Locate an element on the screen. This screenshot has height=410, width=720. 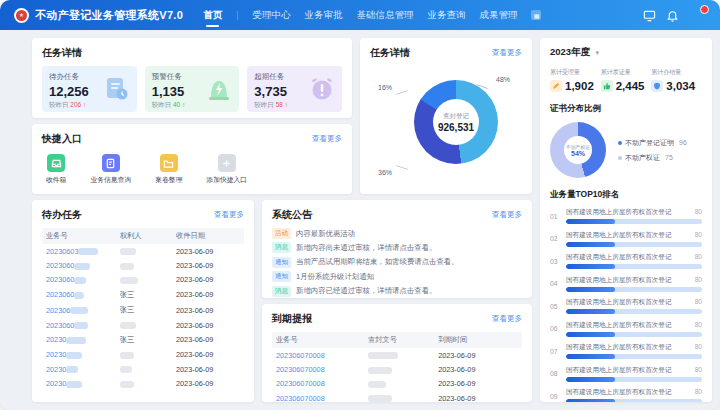
app-header: ★ 不动产登记业务管理系统V7.0 首页|受理中心业务审批基础信息管理业务查询成… is located at coordinates (360, 15).